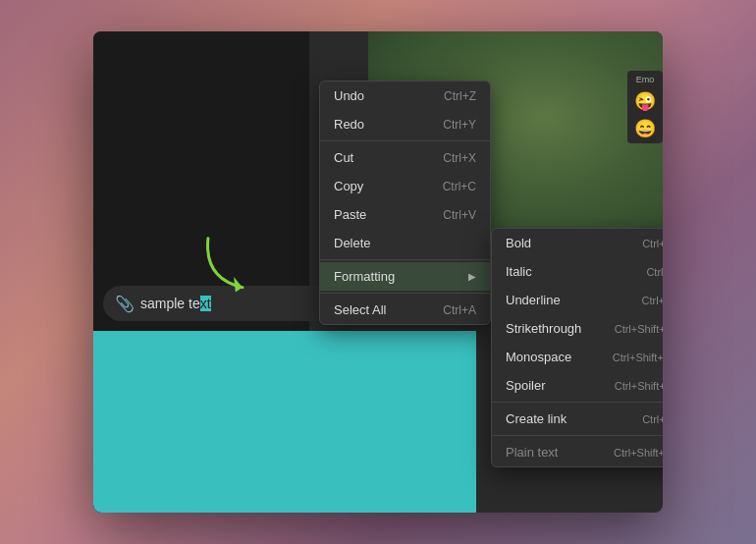 The height and width of the screenshot is (544, 756). What do you see at coordinates (472, 277) in the screenshot?
I see `submenu-arrow-icon: ▶` at bounding box center [472, 277].